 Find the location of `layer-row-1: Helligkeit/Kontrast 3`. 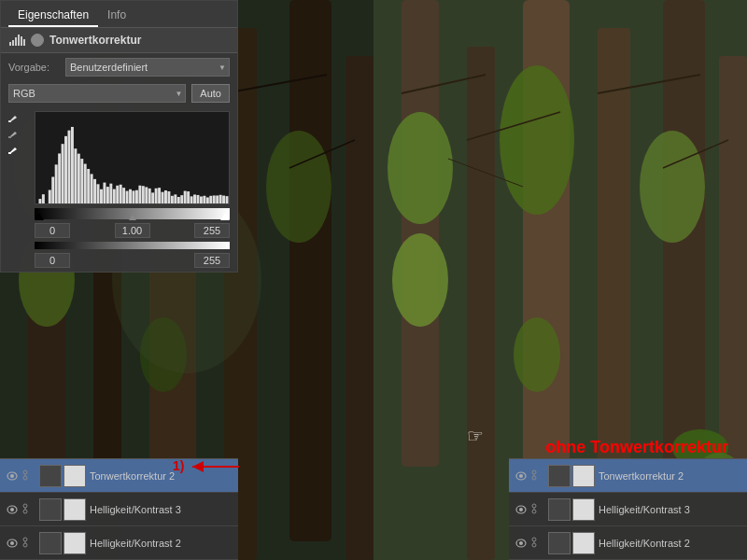

layer-row-1: Helligkeit/Kontrast 3 is located at coordinates (120, 510).